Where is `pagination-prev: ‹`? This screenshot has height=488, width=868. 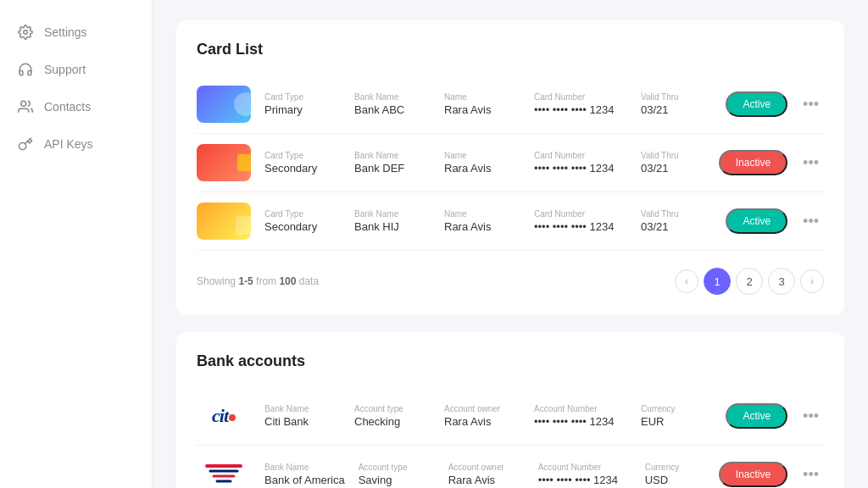 pagination-prev: ‹ is located at coordinates (687, 281).